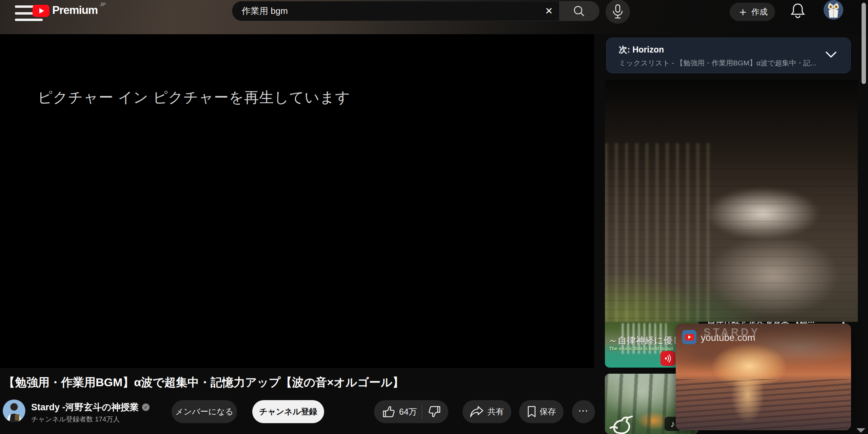  Describe the element at coordinates (798, 11) in the screenshot. I see `notifications-button` at that location.